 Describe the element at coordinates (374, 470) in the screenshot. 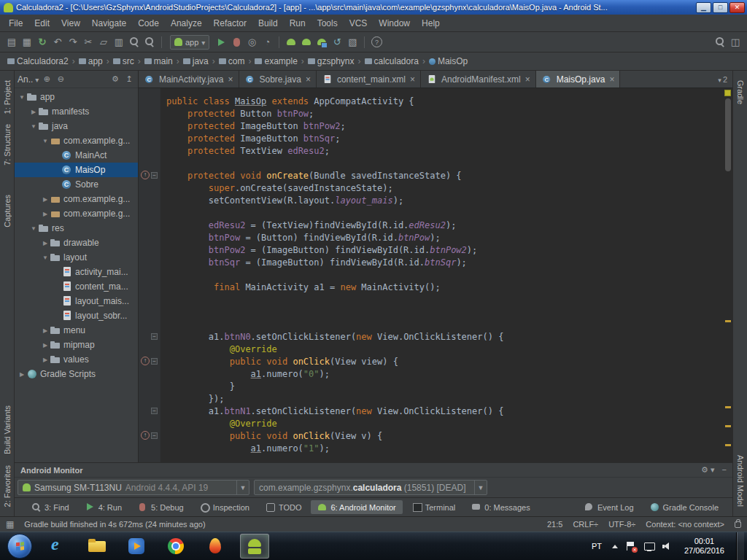

I see `android-monitor-header: Android Monitor` at that location.